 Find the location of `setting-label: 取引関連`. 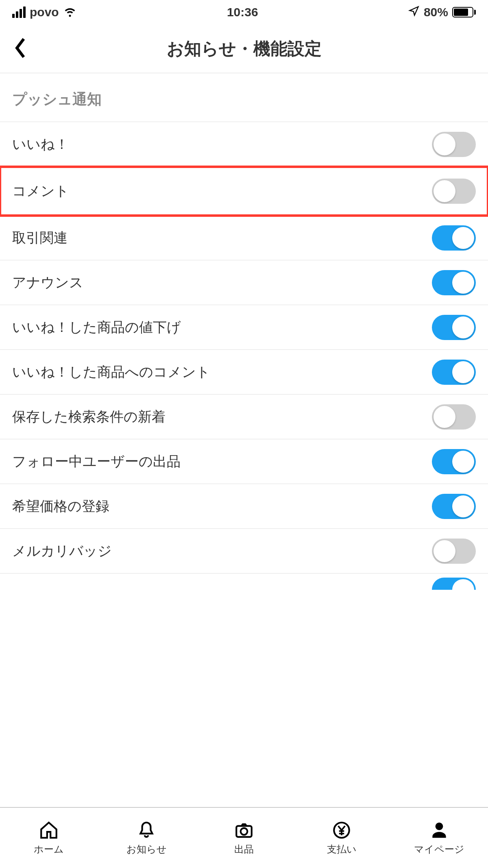

setting-label: 取引関連 is located at coordinates (40, 238).